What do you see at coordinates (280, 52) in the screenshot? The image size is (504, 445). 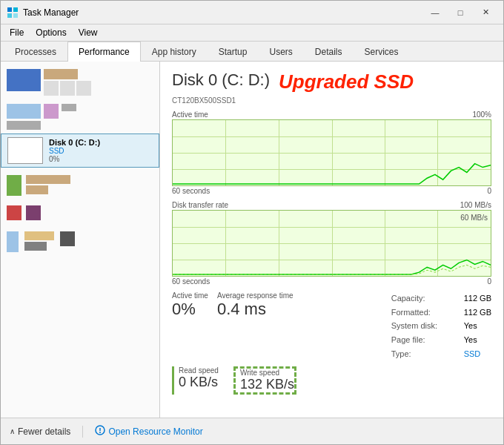 I see `tab-users: Users` at bounding box center [280, 52].